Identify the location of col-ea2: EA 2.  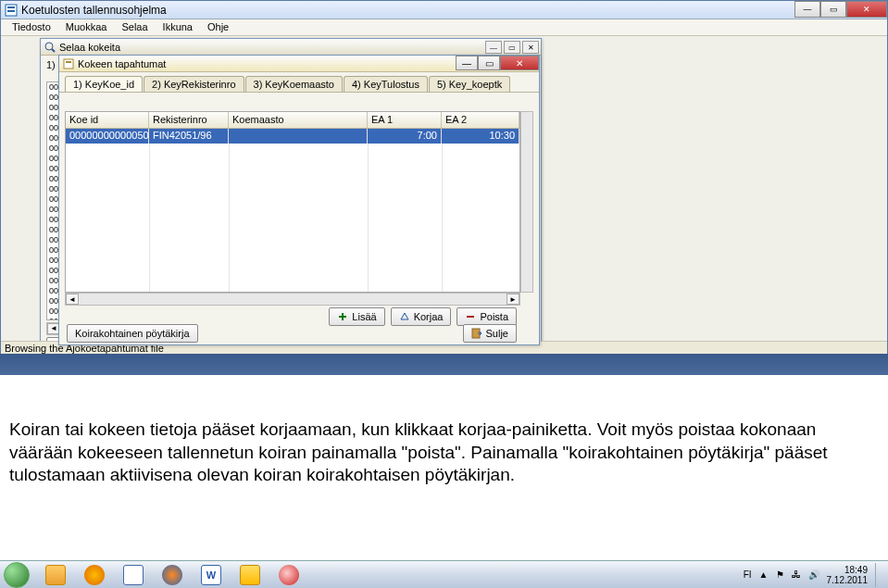
(481, 120).